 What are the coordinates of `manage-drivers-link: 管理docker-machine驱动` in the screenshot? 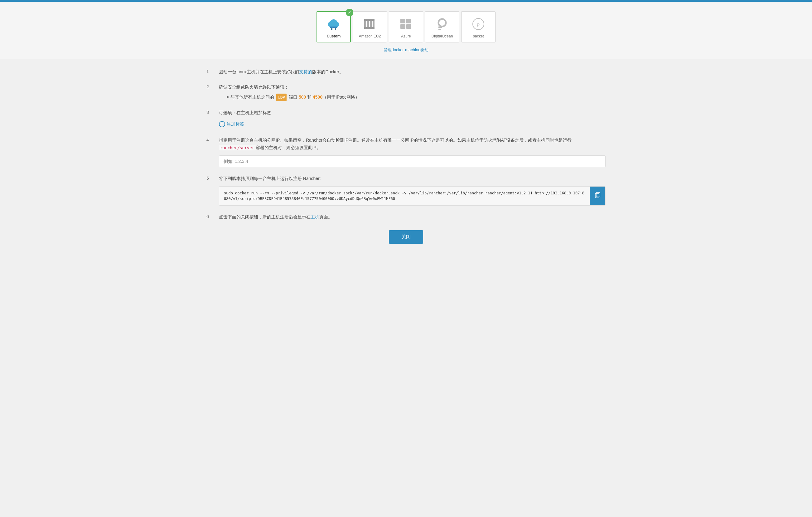 It's located at (406, 50).